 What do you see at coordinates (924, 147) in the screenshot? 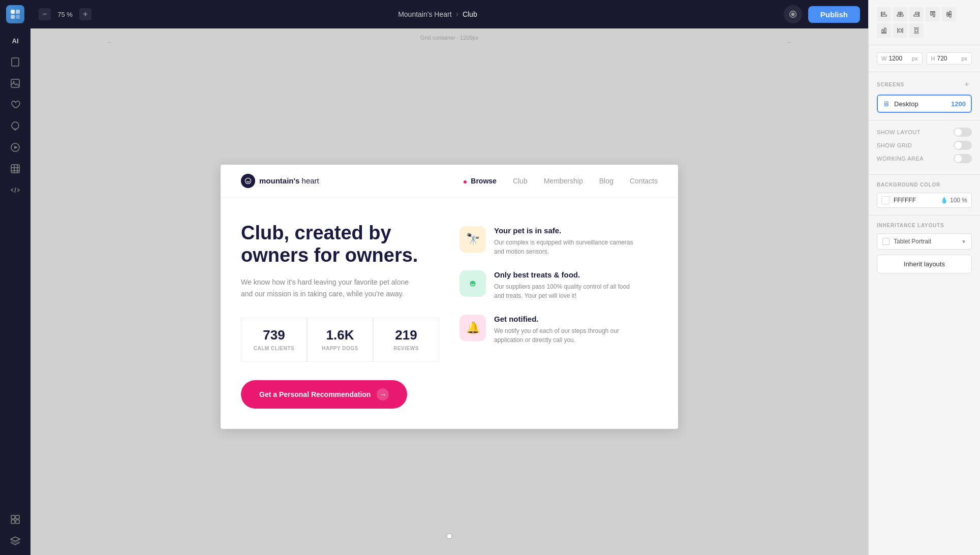
I see `show-layout-section: SHOW LAYOUT SHOW GRID WORKING AREA` at bounding box center [924, 147].